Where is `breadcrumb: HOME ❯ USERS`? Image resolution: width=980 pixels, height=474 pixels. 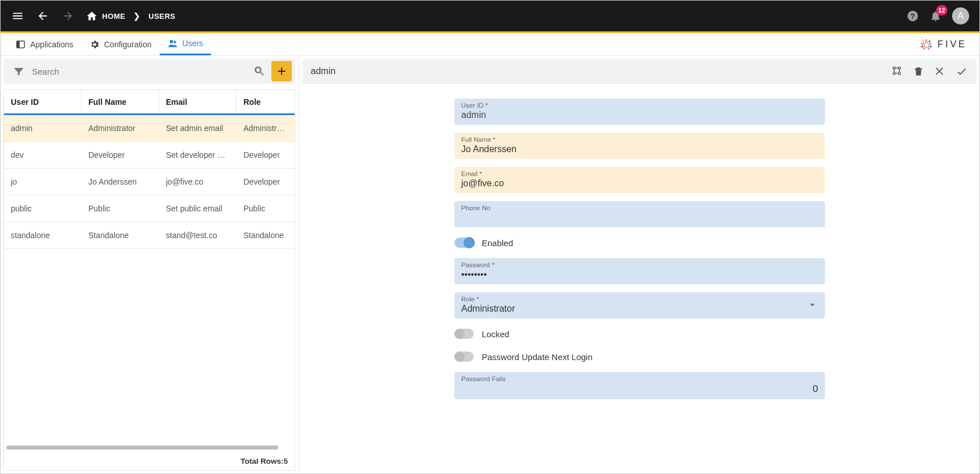 breadcrumb: HOME ❯ USERS is located at coordinates (131, 16).